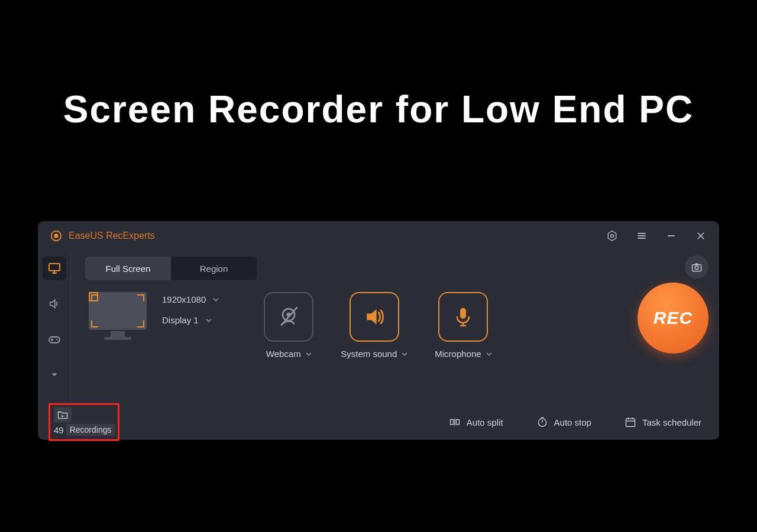  What do you see at coordinates (56, 236) in the screenshot?
I see `app-logo-icon` at bounding box center [56, 236].